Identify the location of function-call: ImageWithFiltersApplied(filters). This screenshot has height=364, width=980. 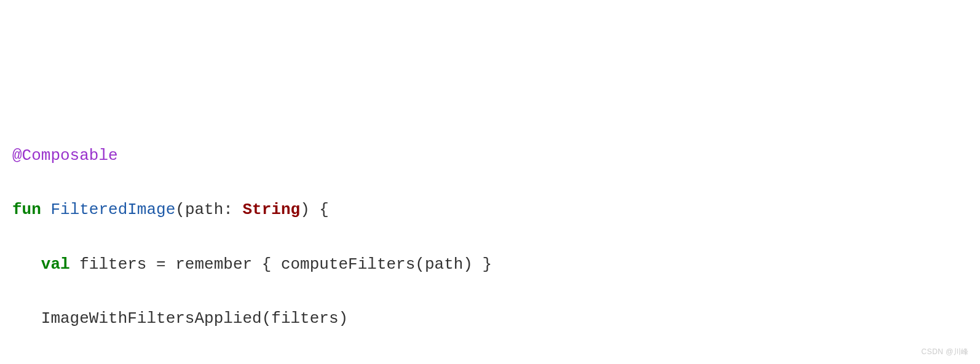
(194, 318).